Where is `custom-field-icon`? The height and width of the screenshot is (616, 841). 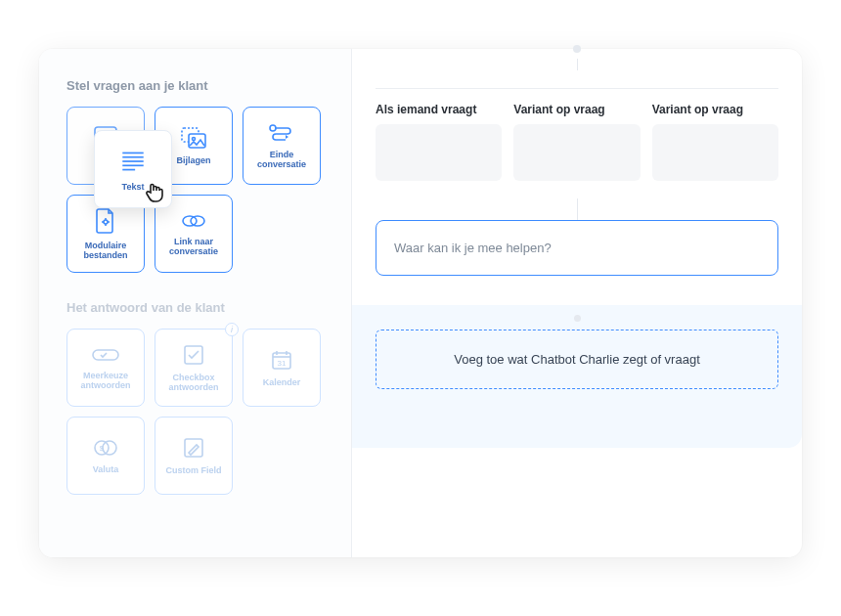 custom-field-icon is located at coordinates (194, 448).